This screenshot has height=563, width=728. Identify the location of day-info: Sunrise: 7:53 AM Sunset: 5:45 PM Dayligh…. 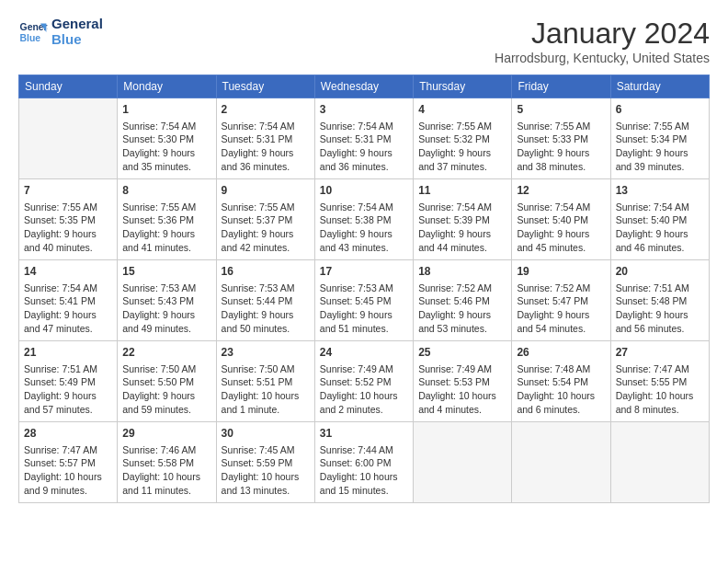
(364, 309).